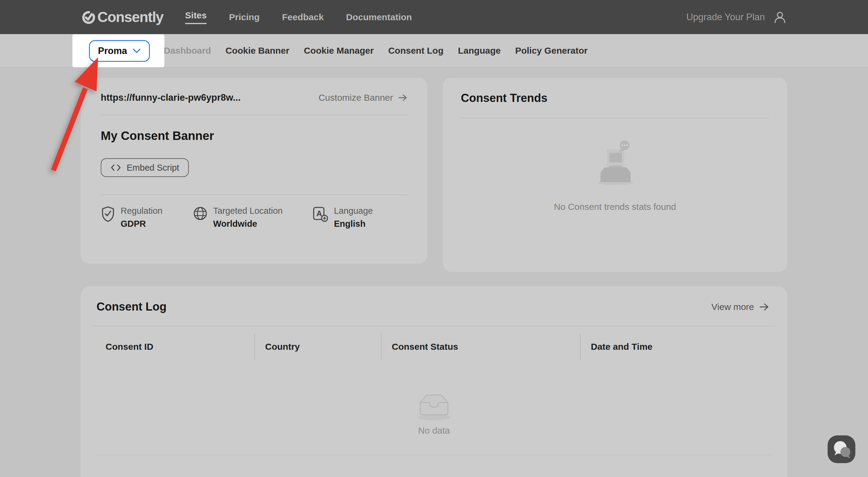 The width and height of the screenshot is (868, 477). Describe the element at coordinates (175, 347) in the screenshot. I see `column-header-consent-id: Consent ID` at that location.